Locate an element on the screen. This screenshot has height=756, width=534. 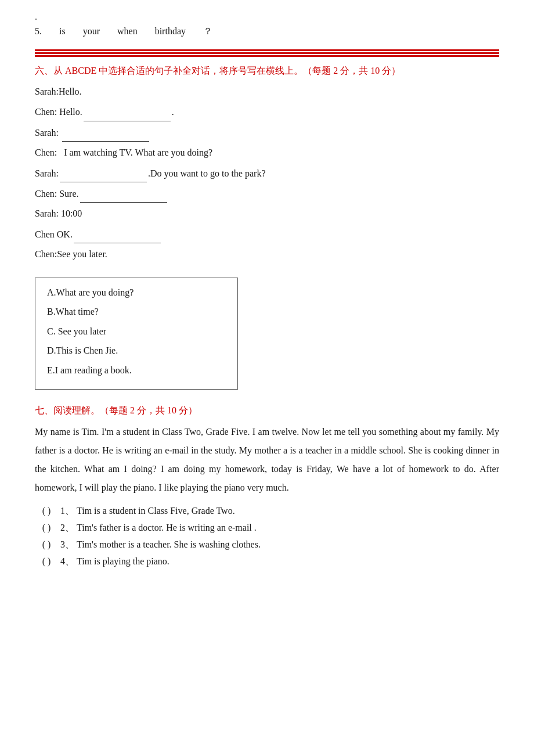
tf-text-3: Tim's mother is a teacher. She is washin… is located at coordinates (168, 545).